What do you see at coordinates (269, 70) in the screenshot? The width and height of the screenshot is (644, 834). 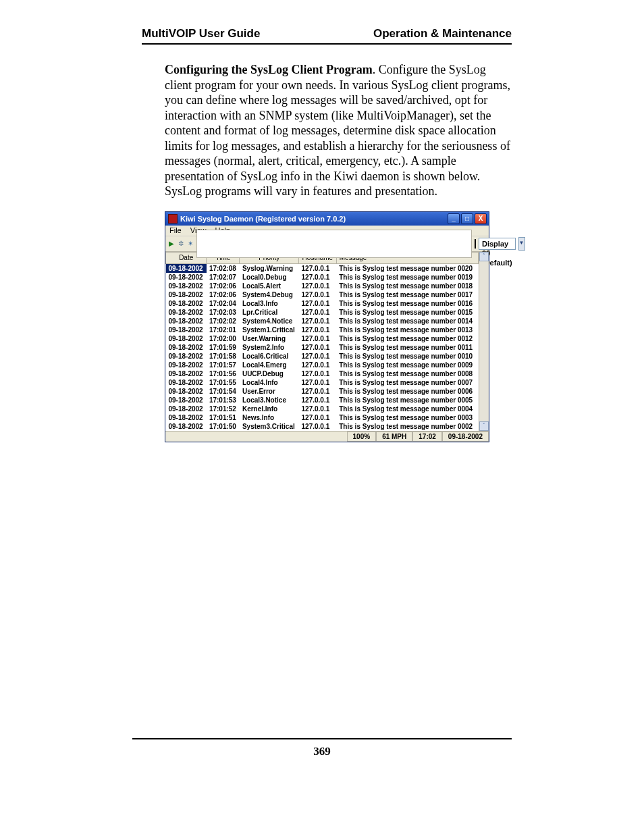 I see `lead-bold: Configuring the SysLog Client Program` at bounding box center [269, 70].